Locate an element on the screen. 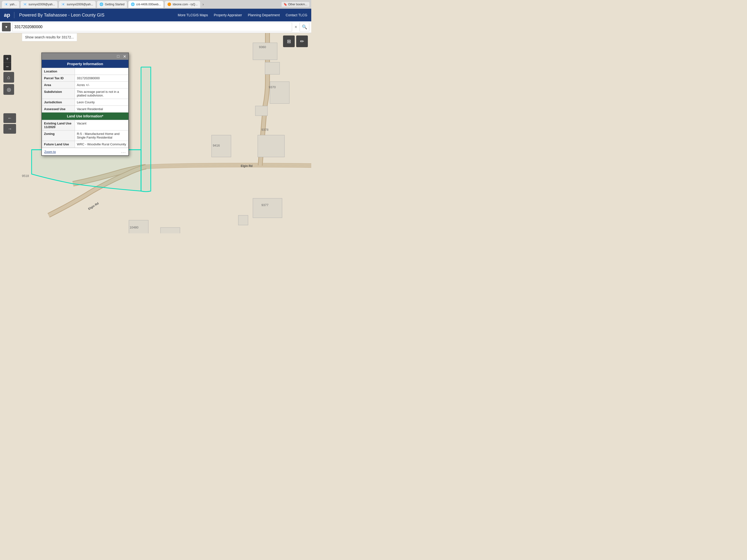 The width and height of the screenshot is (747, 560). row-value-parcel-tax-id: 3317202080000 is located at coordinates (101, 78).